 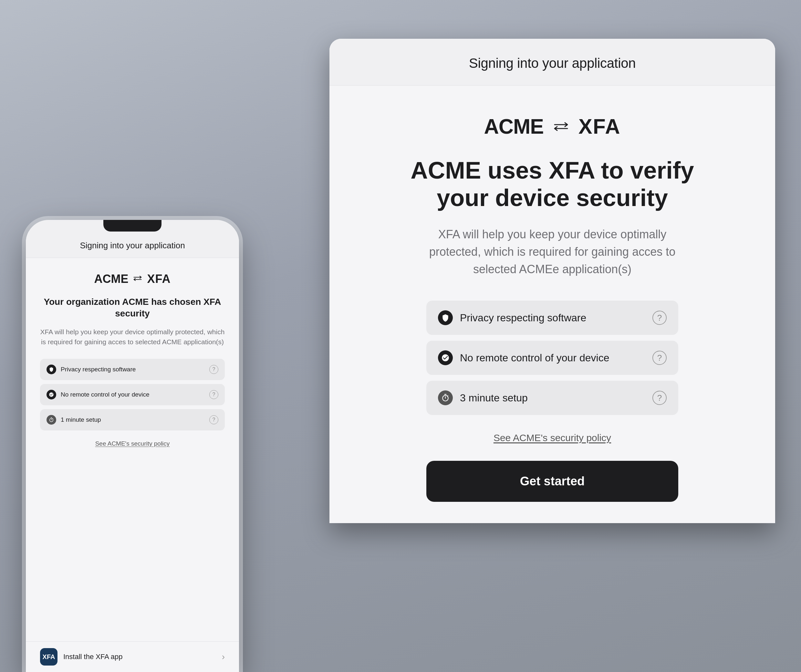 What do you see at coordinates (132, 395) in the screenshot?
I see `phone-feature-no-remote: No remote control of your device ?` at bounding box center [132, 395].